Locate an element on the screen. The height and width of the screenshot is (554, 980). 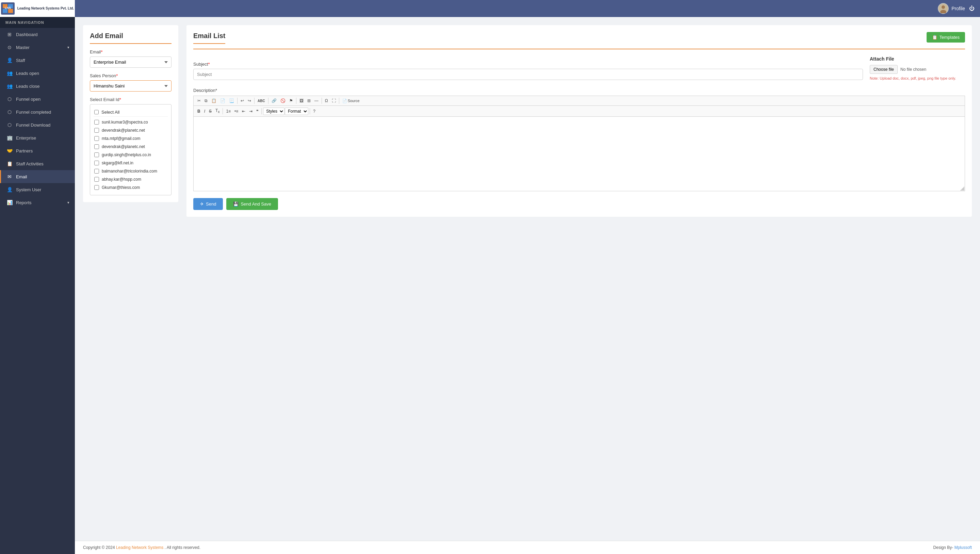
email-item: mta.mtpf@gmail.com is located at coordinates (131, 138).